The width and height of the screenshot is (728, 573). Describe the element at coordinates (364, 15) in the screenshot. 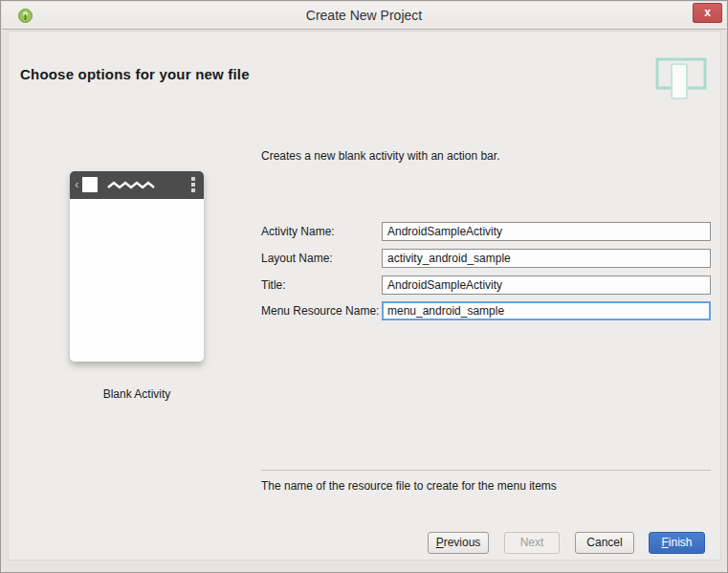

I see `title-bar: Create New Project x` at that location.